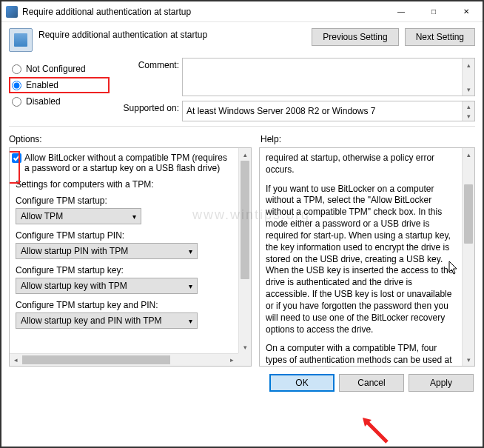 This screenshot has height=448, width=484. I want to click on supported-label: Supported on:, so click(147, 107).